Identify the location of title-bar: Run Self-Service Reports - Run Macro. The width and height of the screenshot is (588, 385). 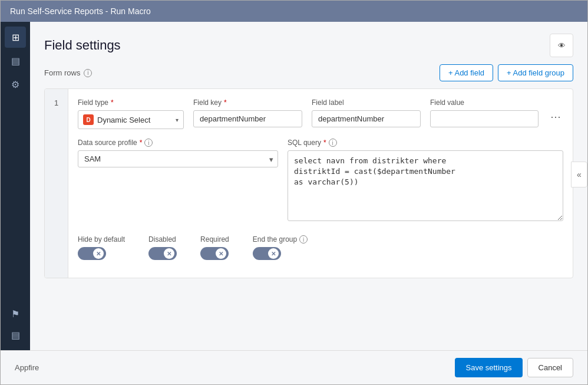
(294, 11).